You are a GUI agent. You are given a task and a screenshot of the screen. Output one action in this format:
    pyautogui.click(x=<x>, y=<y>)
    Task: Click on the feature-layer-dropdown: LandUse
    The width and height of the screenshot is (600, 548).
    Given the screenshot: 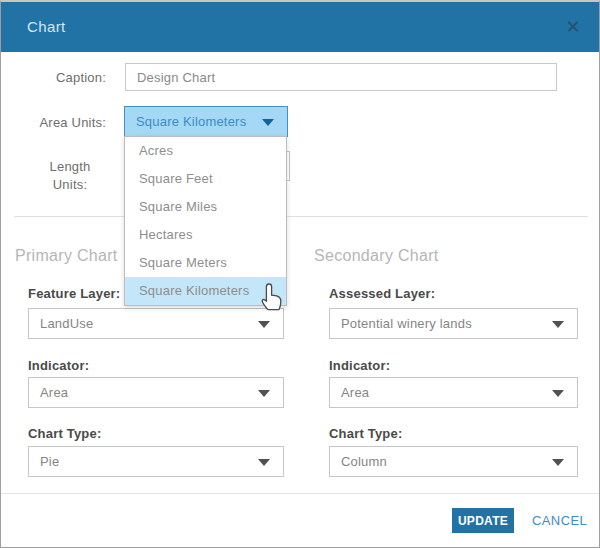 What is the action you would take?
    pyautogui.click(x=156, y=324)
    